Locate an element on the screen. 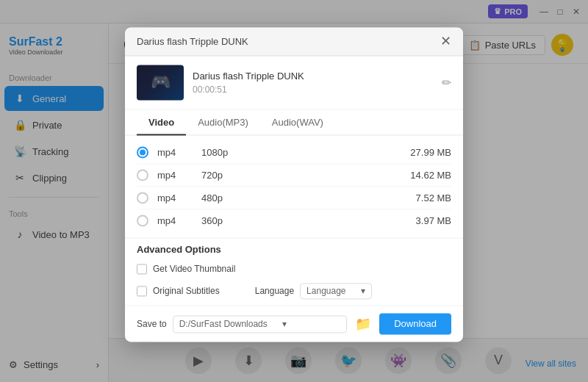 This screenshot has width=588, height=382. format-size-1: 27.99 MB is located at coordinates (431, 153).